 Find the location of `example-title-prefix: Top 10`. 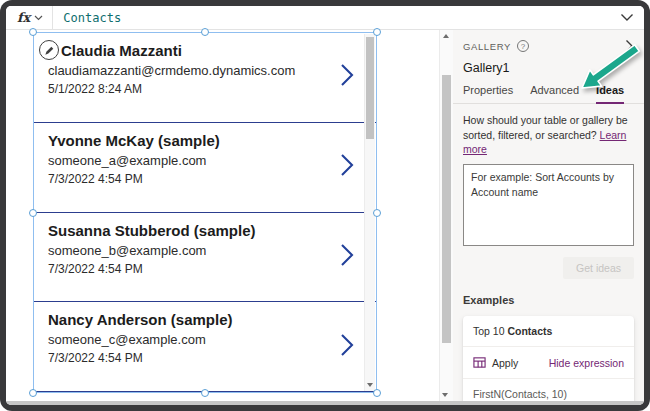

example-title-prefix: Top 10 is located at coordinates (490, 331).